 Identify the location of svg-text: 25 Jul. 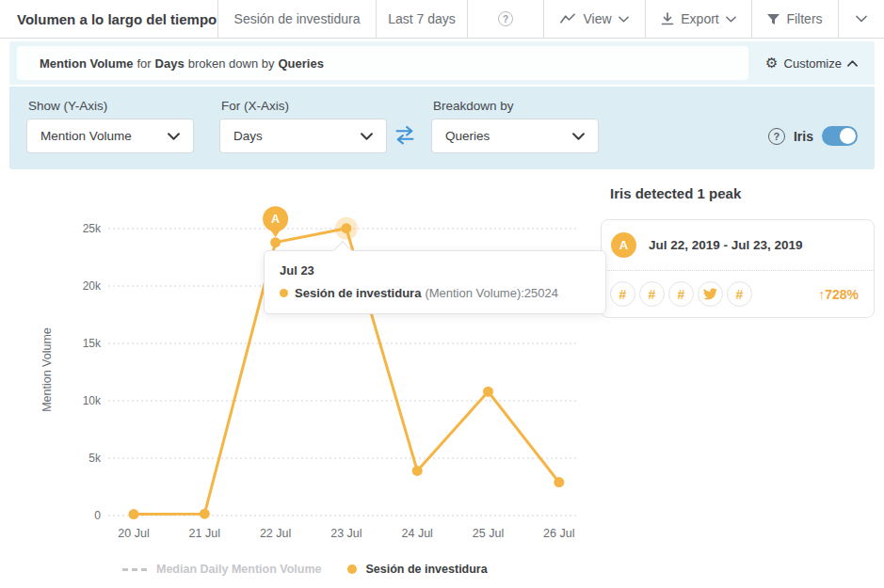
(488, 533).